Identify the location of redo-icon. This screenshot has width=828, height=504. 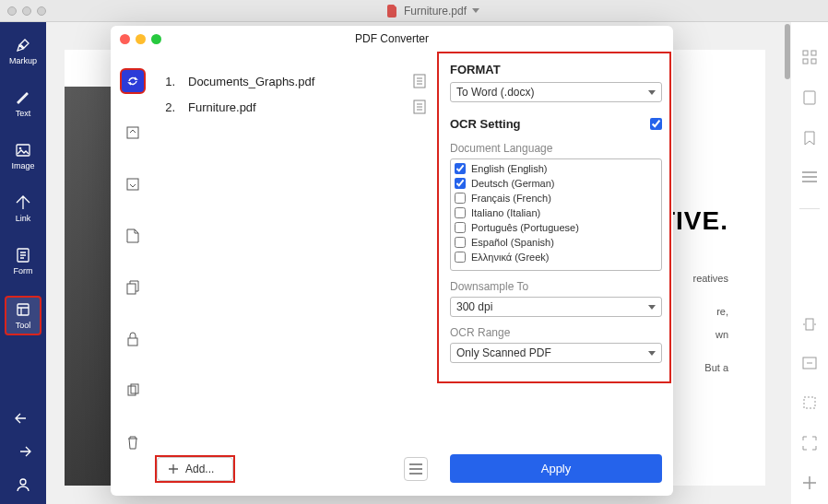
(23, 451).